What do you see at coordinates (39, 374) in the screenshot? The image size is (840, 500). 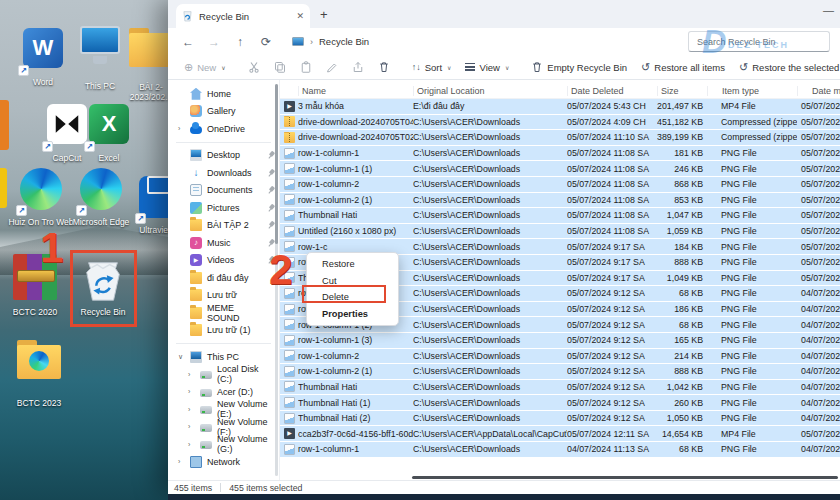 I see `desktop-icon-bctc-folder: BCTC 2023` at bounding box center [39, 374].